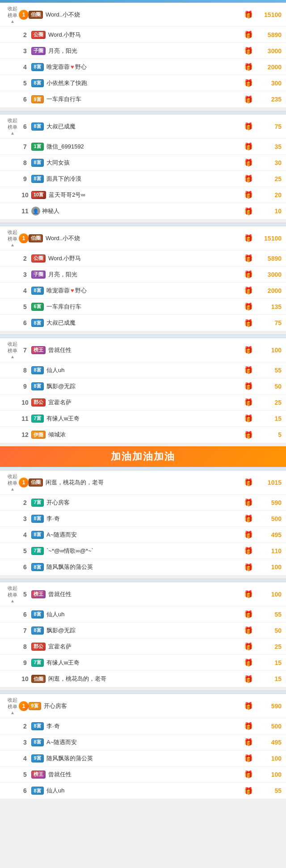 The image size is (286, 868). I want to click on rank-row: 收起 榜单 ▲ 7 榜王 曾就任性 🎁 100, so click(143, 350).